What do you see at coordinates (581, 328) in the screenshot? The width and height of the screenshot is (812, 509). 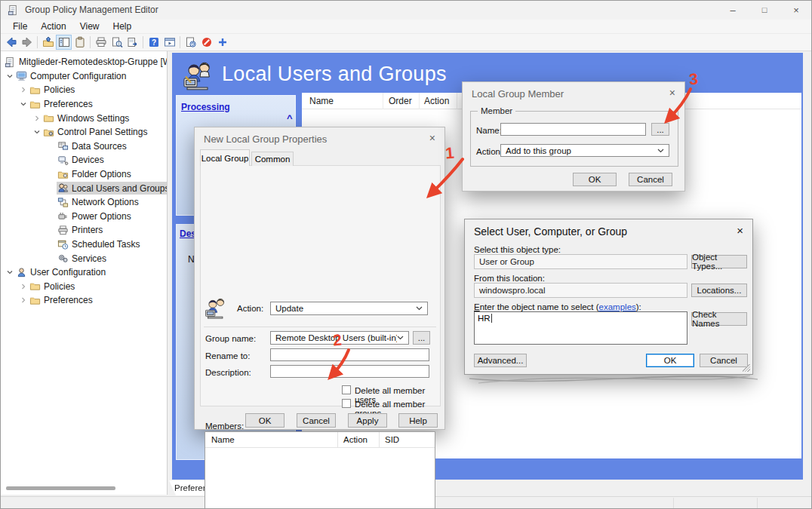 I see `object-name-input: HR` at bounding box center [581, 328].